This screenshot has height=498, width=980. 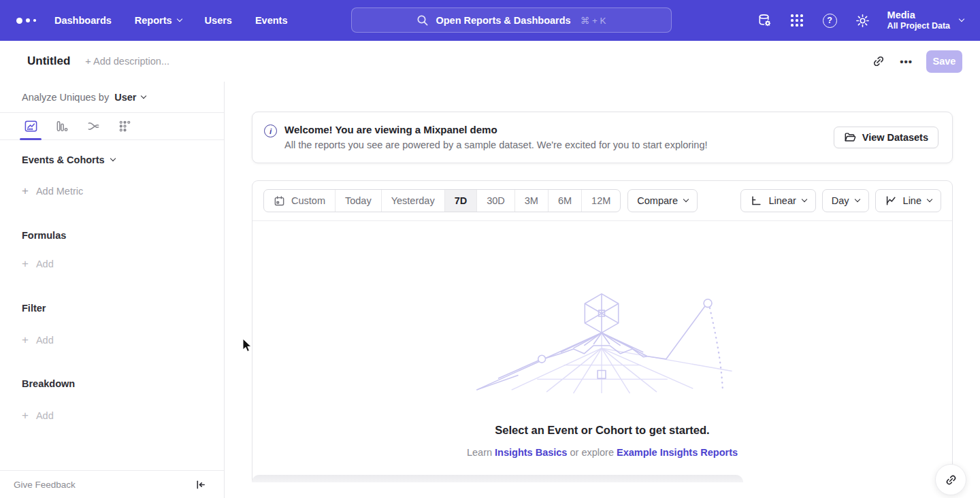 I want to click on scale-selector: Linear, so click(x=778, y=201).